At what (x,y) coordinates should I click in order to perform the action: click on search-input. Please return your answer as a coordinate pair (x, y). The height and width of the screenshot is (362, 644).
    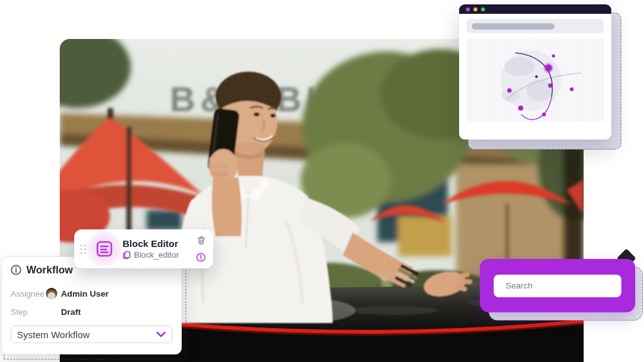
    Looking at the image, I should click on (561, 285).